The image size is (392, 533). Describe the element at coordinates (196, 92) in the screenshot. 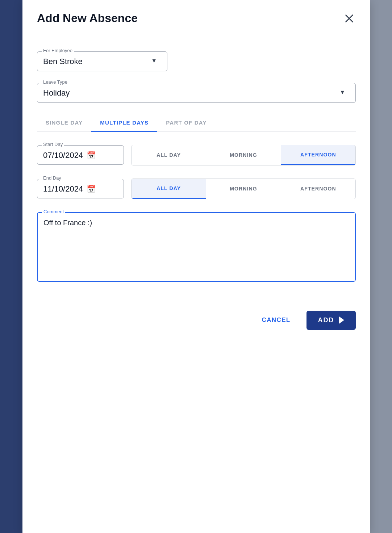

I see `leave-type-select-wrapper: Holiday ▼` at that location.